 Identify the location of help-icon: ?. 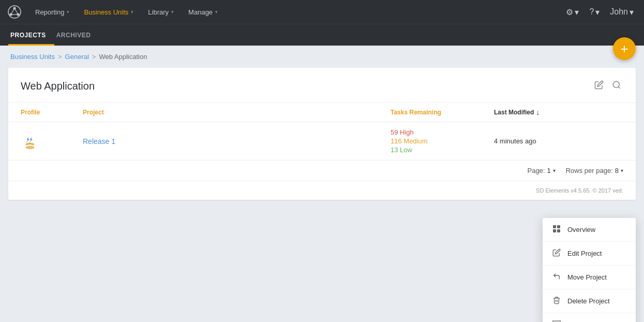
(592, 12).